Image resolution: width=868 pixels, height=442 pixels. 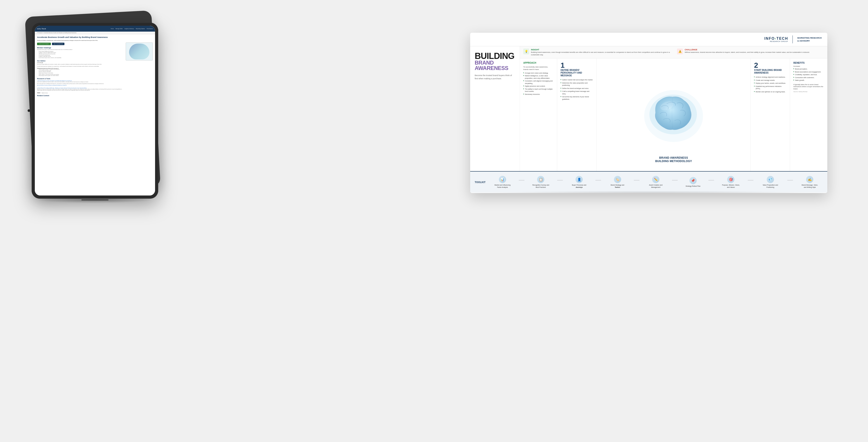 I want to click on research-tools-title: Research & Tools, so click(x=80, y=79).